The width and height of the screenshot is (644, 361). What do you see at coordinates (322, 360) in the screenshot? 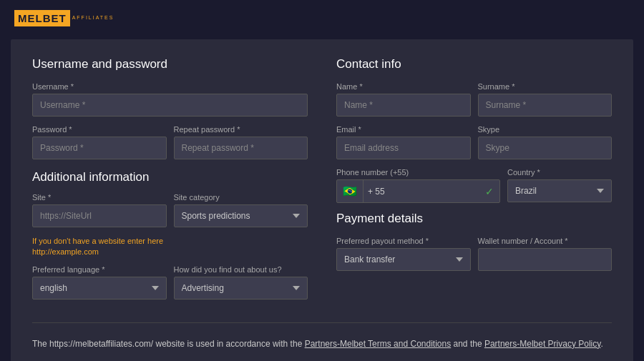
I see `legal-text-2: The personal data that you supply when r…` at bounding box center [322, 360].